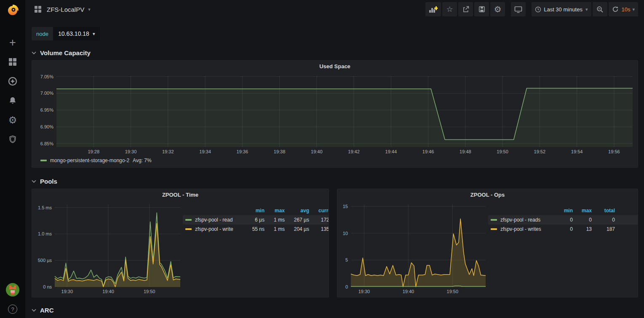  What do you see at coordinates (626, 9) in the screenshot?
I see `refresh-interval-label: 10s` at bounding box center [626, 9].